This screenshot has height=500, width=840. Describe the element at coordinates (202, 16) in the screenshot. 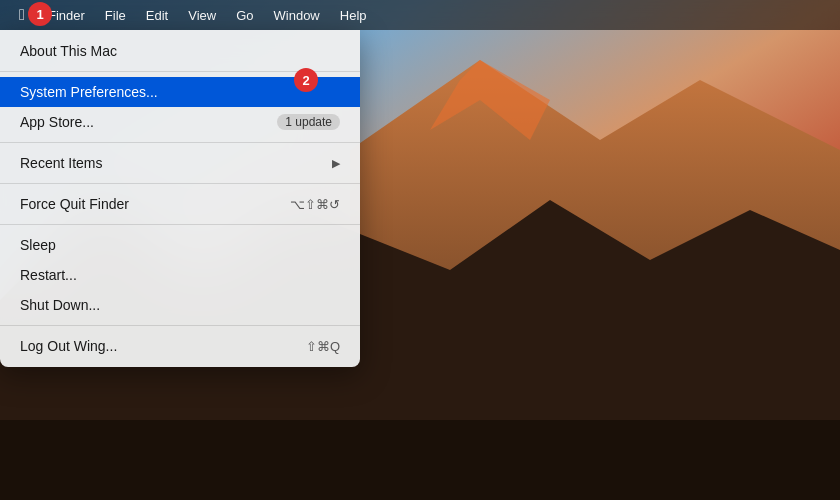

I see `menubar-view: View` at that location.